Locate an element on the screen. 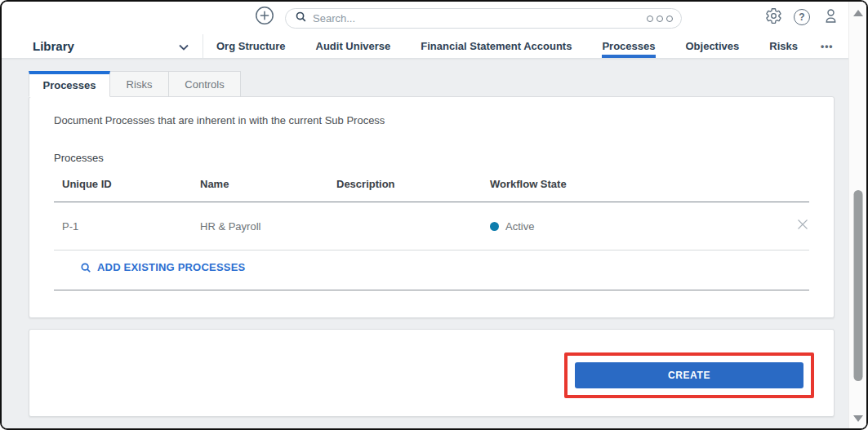 This screenshot has width=868, height=430. nav-item-org-structure: Org Structure is located at coordinates (251, 46).